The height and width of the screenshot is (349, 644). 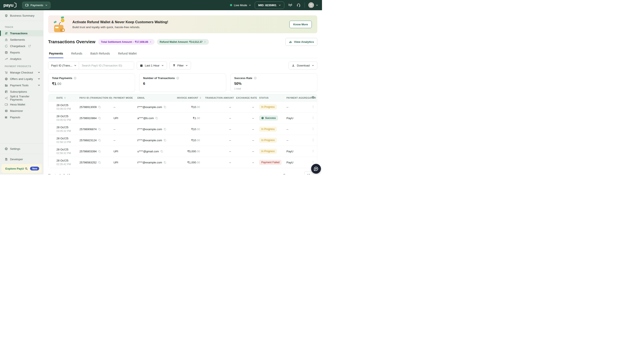 What do you see at coordinates (304, 42) in the screenshot?
I see `view-analytics-label: View Analytics` at bounding box center [304, 42].